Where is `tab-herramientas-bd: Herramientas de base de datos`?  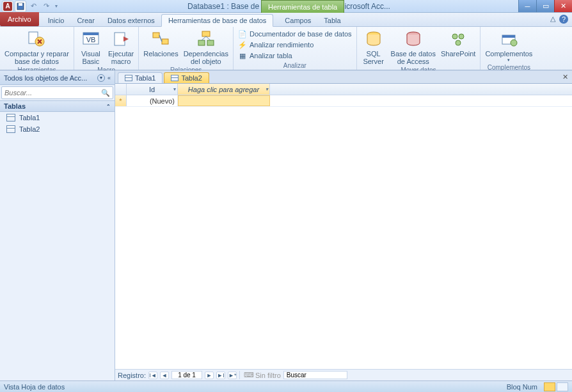 tab-herramientas-bd: Herramientas de base de datos is located at coordinates (218, 20).